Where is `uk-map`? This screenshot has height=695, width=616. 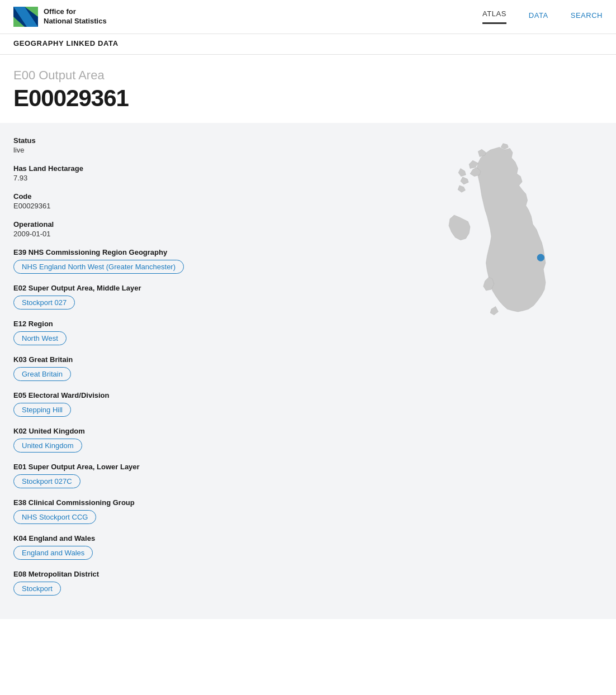
uk-map is located at coordinates (502, 248).